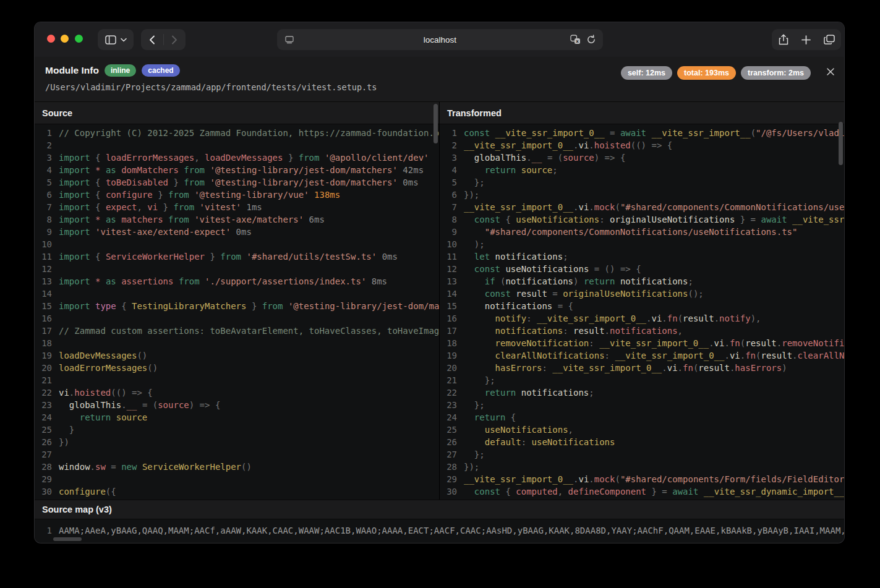 Image resolution: width=880 pixels, height=588 pixels. What do you see at coordinates (642, 145) in the screenshot?
I see `code-line: 2__vite_ssr_import_0__.vi.hoisted(() => …` at bounding box center [642, 145].